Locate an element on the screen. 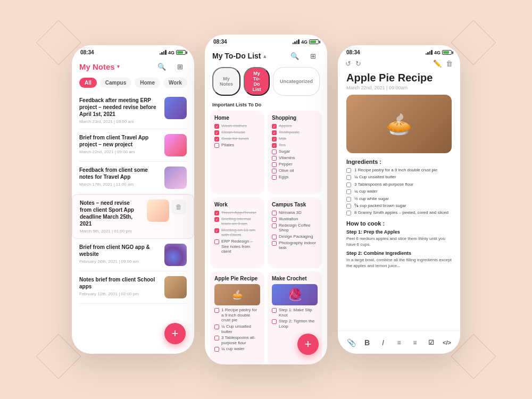 The width and height of the screenshot is (532, 399). status-bar-left: 08:34 4G is located at coordinates (133, 51).